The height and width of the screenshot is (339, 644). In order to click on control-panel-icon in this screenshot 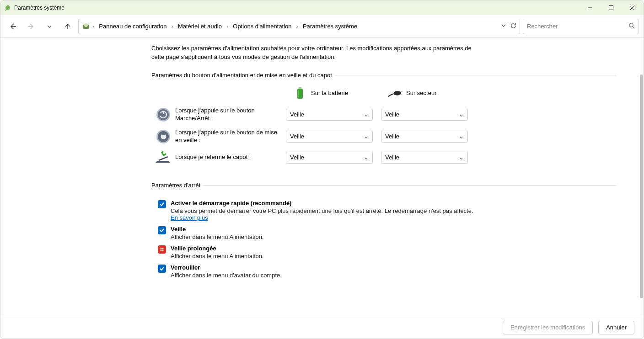, I will do `click(86, 26)`.